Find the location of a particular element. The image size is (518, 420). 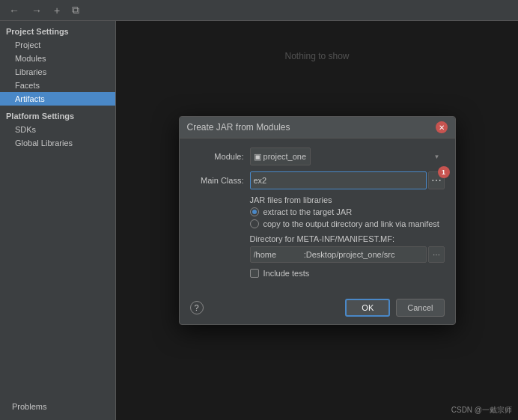

radio-copy-dot is located at coordinates (255, 224).